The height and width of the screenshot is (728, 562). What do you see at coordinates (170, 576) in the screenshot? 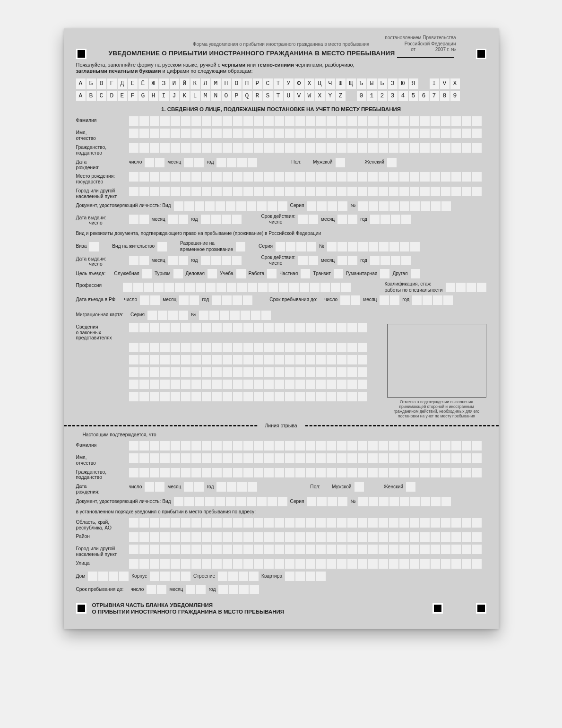
I see `addr-korpus` at bounding box center [170, 576].